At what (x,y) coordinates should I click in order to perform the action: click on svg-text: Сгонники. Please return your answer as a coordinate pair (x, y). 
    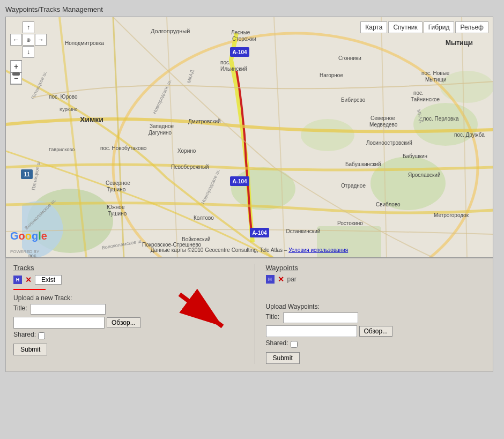
    Looking at the image, I should click on (350, 58).